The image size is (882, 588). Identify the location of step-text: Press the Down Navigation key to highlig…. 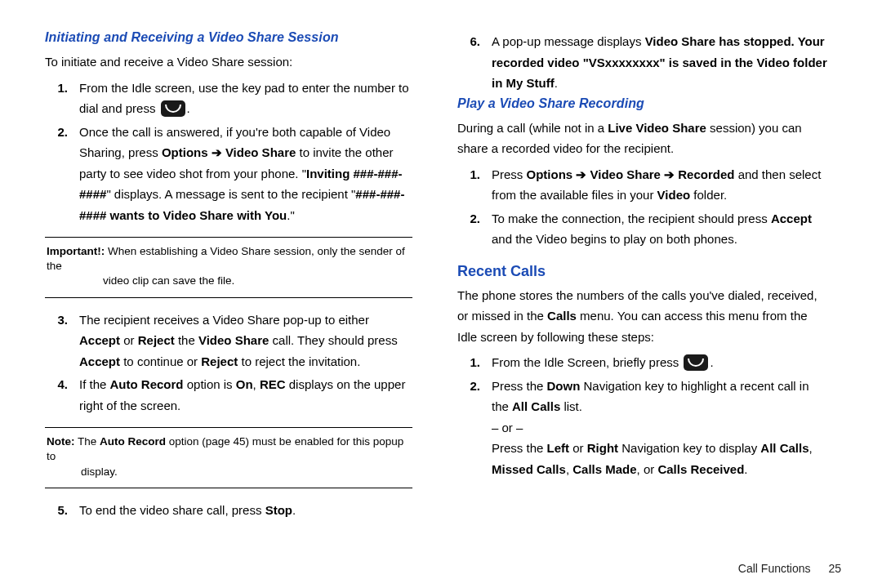
(660, 428).